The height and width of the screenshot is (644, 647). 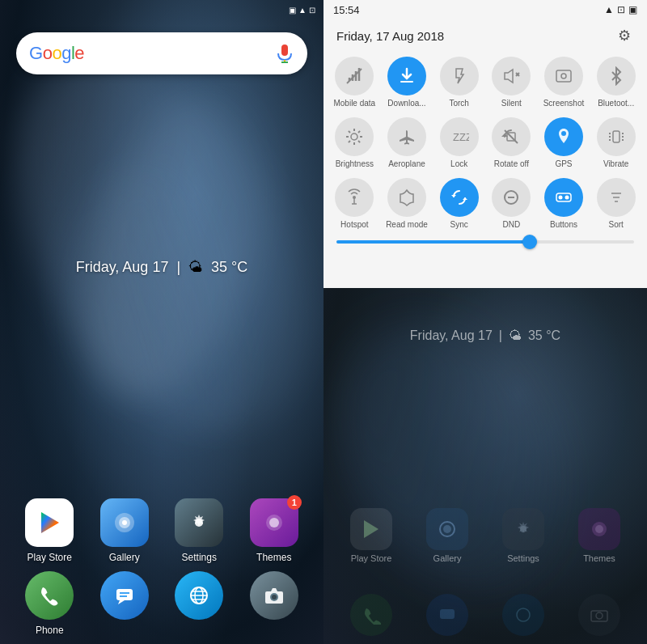 I want to click on quick-tiles-row3: Hotspot Read mode Sync, so click(x=485, y=204).